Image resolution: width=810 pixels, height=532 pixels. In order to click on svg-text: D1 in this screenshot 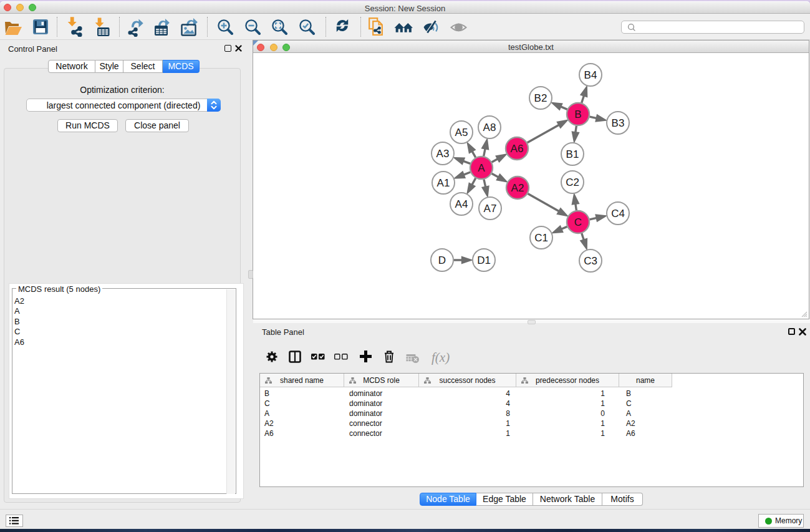, I will do `click(484, 261)`.